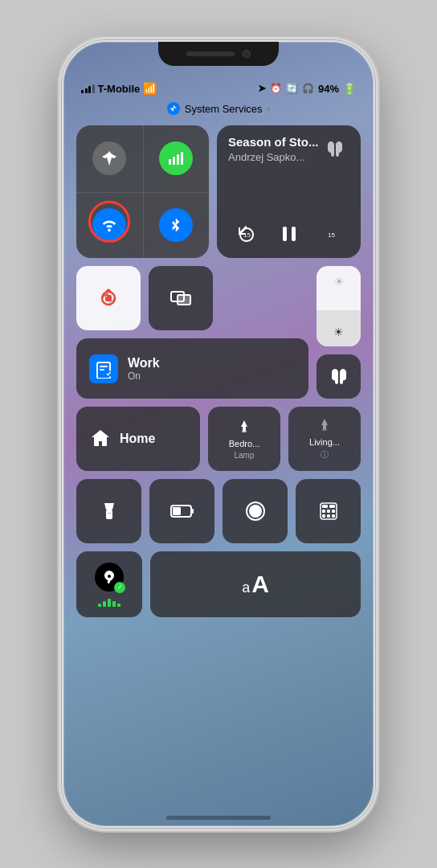  I want to click on row4, so click(218, 511).